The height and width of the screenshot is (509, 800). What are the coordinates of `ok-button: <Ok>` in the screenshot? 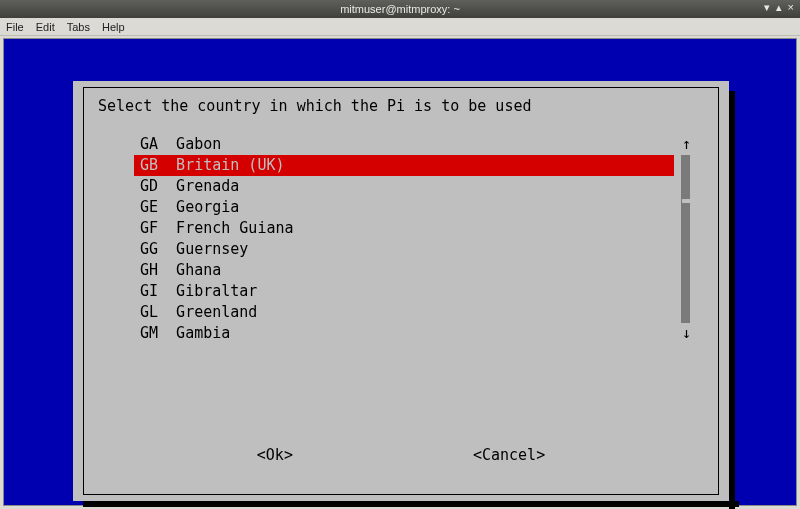 It's located at (275, 456).